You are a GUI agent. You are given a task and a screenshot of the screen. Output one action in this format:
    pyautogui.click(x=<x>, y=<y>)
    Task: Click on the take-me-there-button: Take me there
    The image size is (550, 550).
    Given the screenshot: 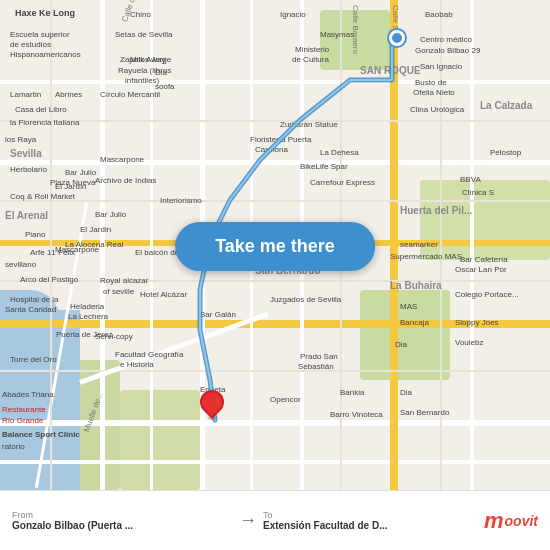 What is the action you would take?
    pyautogui.click(x=275, y=246)
    